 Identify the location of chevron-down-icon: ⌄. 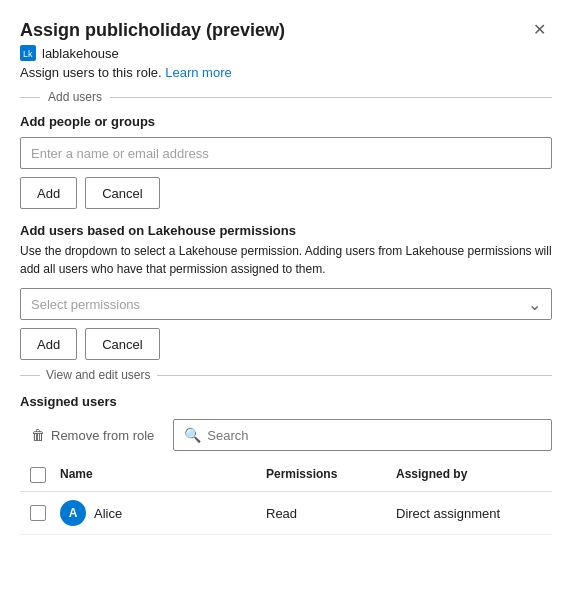
(534, 304).